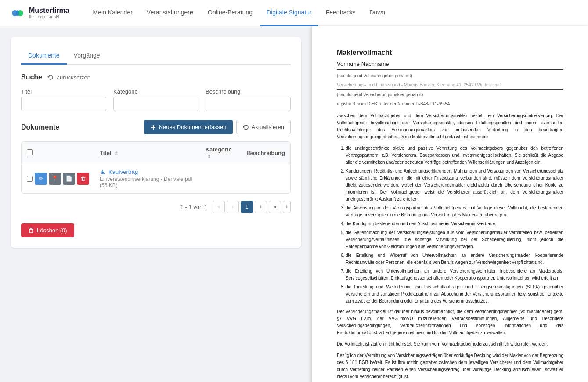  I want to click on search-header: Suche Zurücksetzen, so click(156, 77).